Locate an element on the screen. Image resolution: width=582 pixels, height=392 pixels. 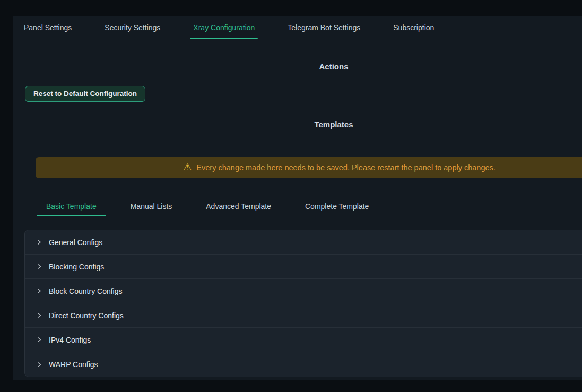
collapse-header-block-country-configs: Block Country Configs is located at coordinates (303, 291).